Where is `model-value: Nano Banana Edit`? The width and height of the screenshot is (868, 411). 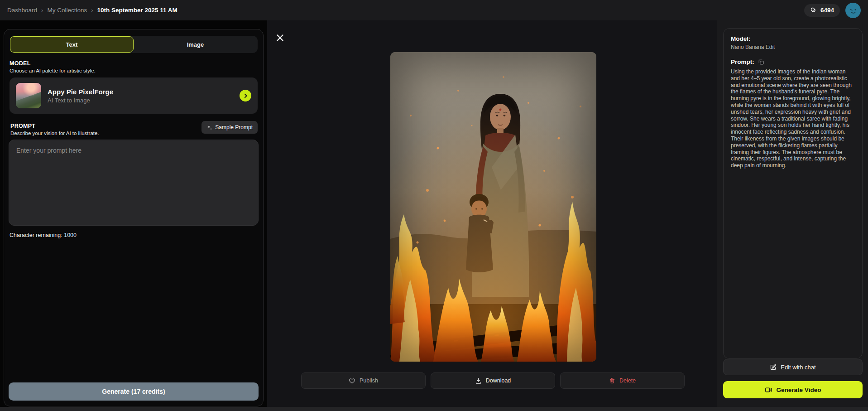
model-value: Nano Banana Edit is located at coordinates (793, 47).